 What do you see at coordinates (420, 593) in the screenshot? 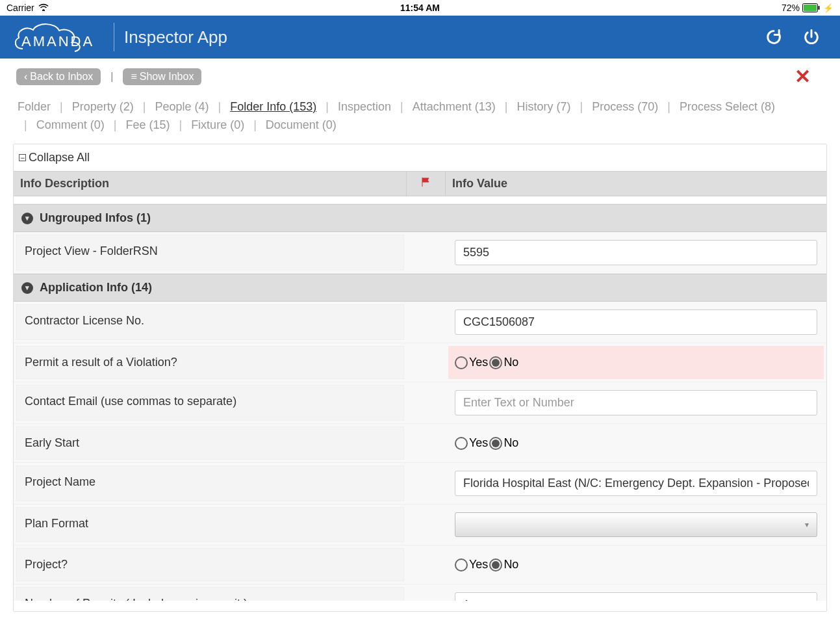
I see `table-row: Number of Permits ( Includes main permit…` at bounding box center [420, 593].